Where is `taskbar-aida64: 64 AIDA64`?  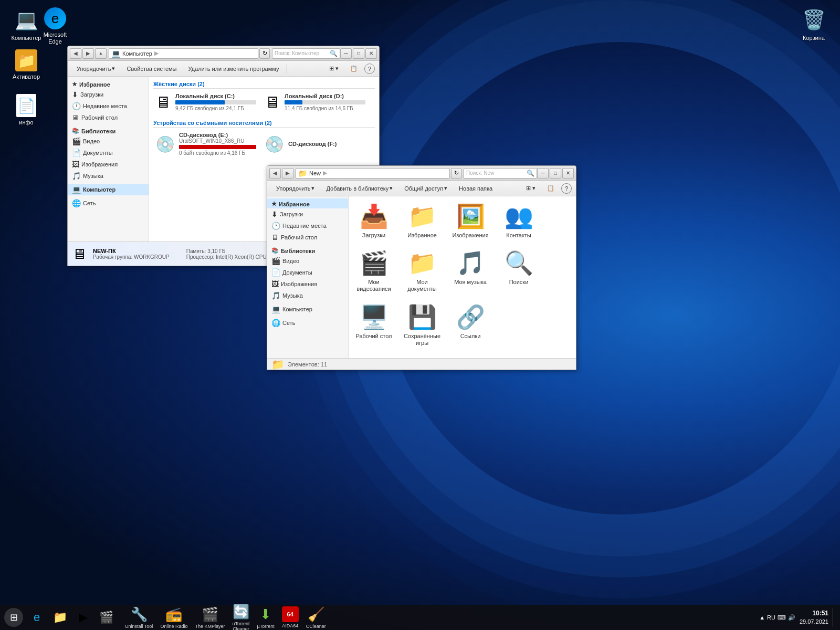
taskbar-aida64: 64 AIDA64 is located at coordinates (290, 617).